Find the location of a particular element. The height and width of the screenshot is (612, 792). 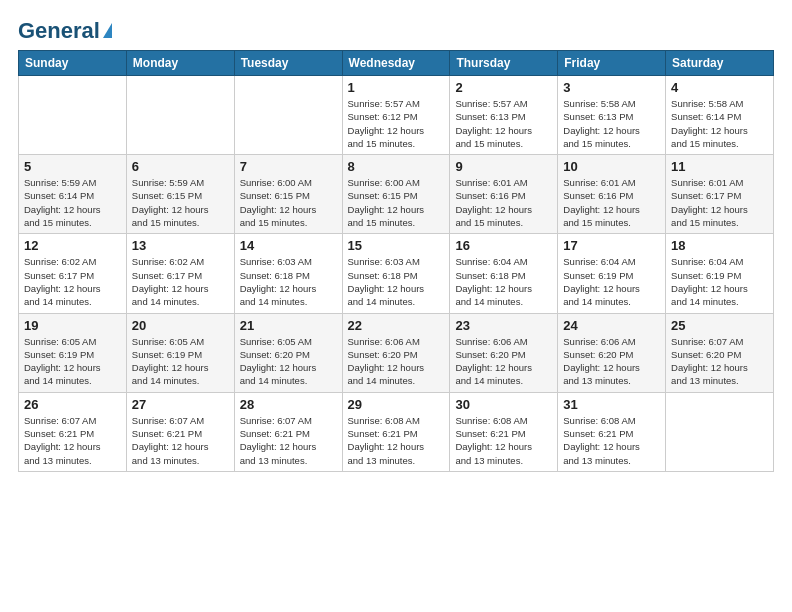

logo-general: General is located at coordinates (59, 31).